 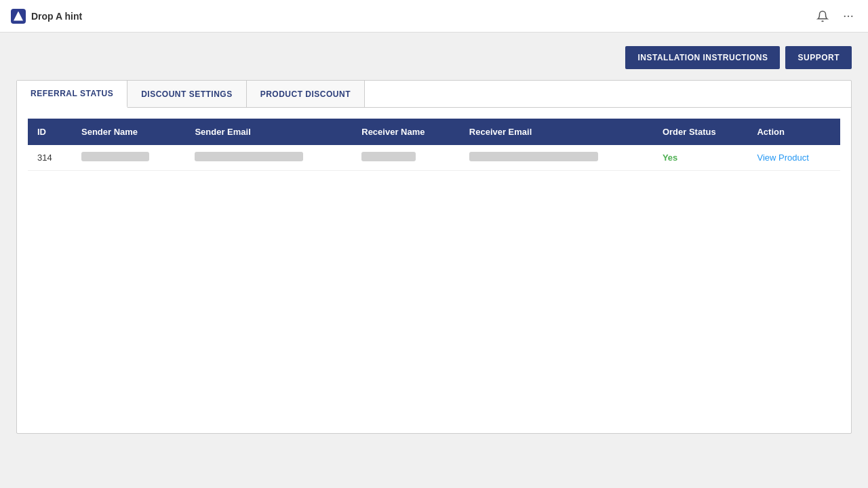 I want to click on notification-icon, so click(x=823, y=16).